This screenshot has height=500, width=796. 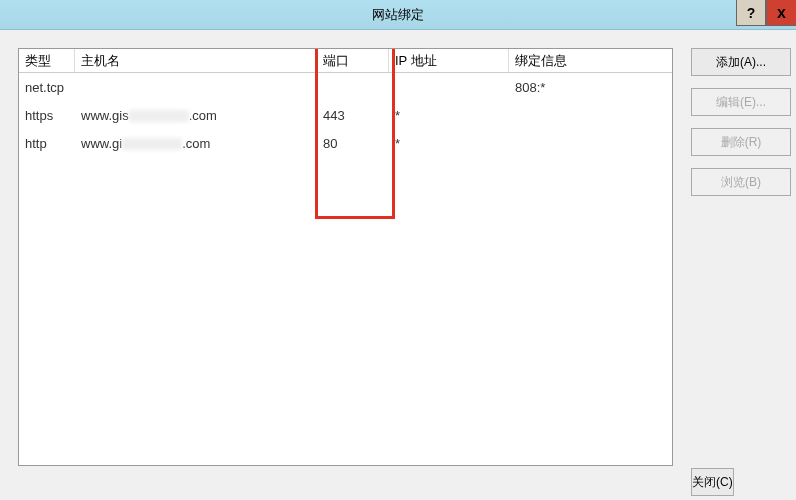 I want to click on cell-type: http, so click(x=47, y=144).